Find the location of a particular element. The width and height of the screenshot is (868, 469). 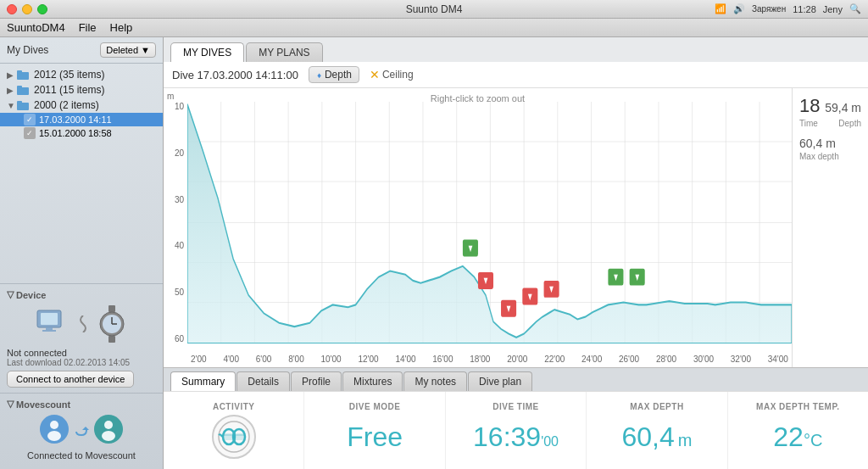

wifi-icon: 📶 is located at coordinates (721, 8).